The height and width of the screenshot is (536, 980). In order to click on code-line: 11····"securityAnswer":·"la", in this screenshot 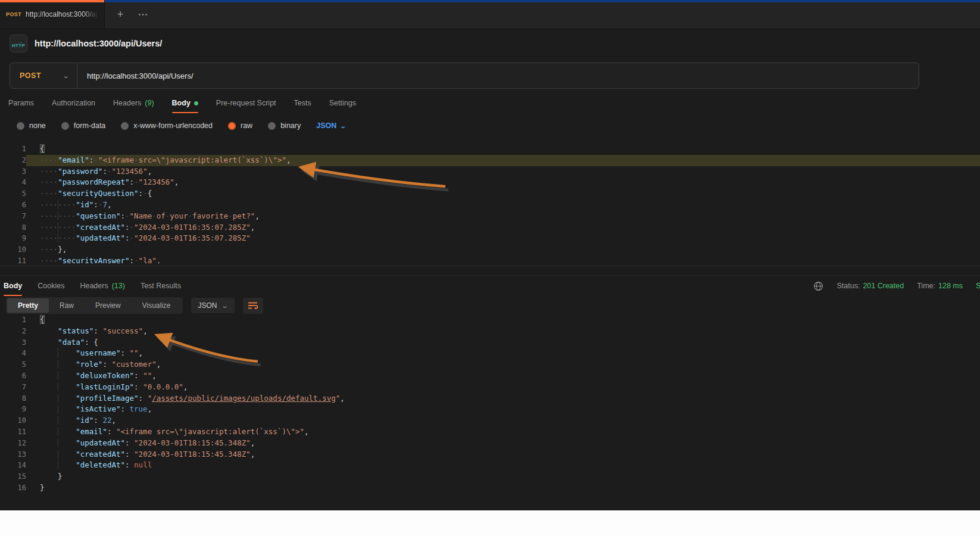, I will do `click(490, 260)`.